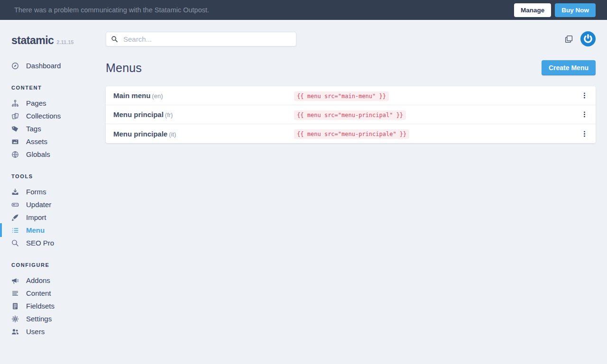 The width and height of the screenshot is (607, 364). I want to click on globe-icon, so click(16, 155).